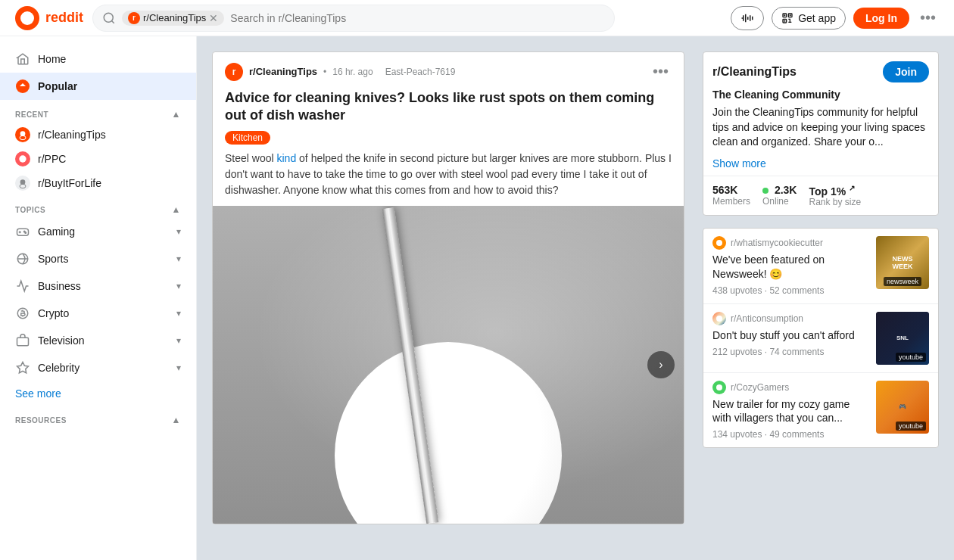 The width and height of the screenshot is (954, 560). Describe the element at coordinates (477, 18) in the screenshot. I see `header: reddit r r/CleaningTips ✕` at that location.